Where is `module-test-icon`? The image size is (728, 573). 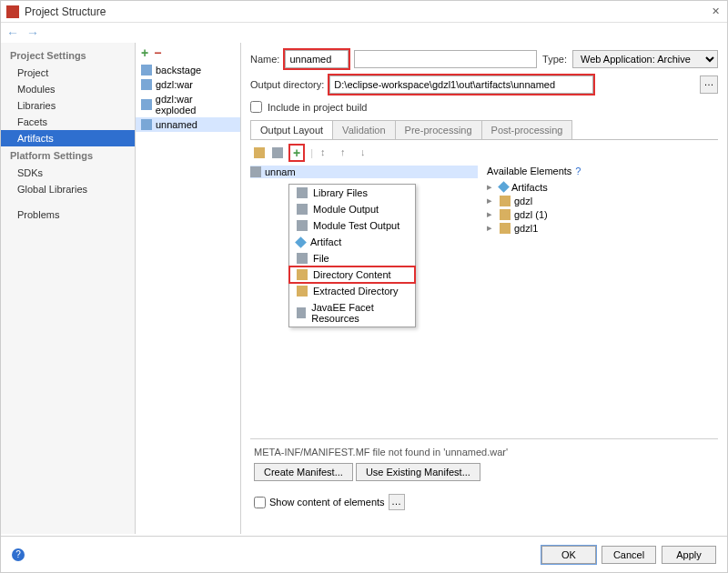
module-test-icon is located at coordinates (302, 226).